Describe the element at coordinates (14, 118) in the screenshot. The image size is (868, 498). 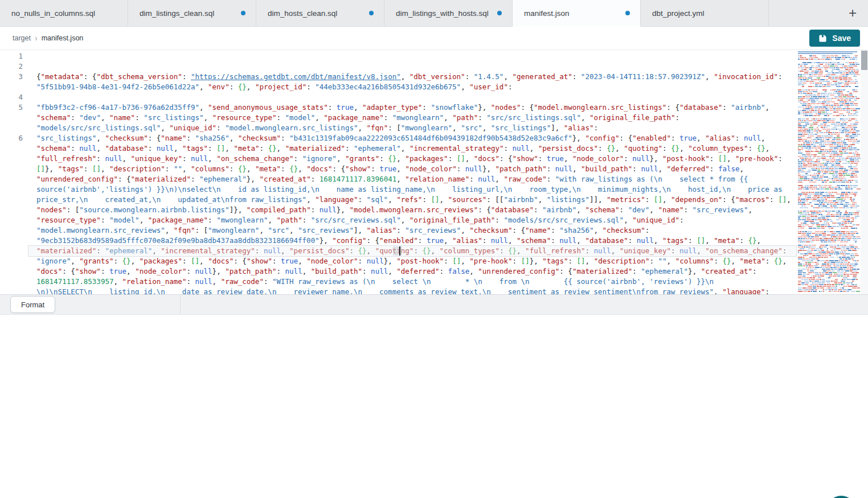
I see `line-number: 5` at that location.